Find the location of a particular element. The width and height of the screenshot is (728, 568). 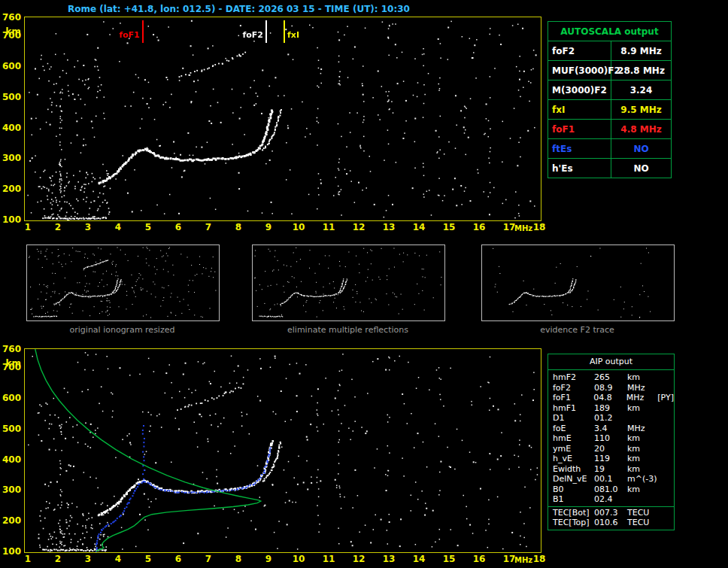

x-axis-unit-label: MHz is located at coordinates (523, 229).